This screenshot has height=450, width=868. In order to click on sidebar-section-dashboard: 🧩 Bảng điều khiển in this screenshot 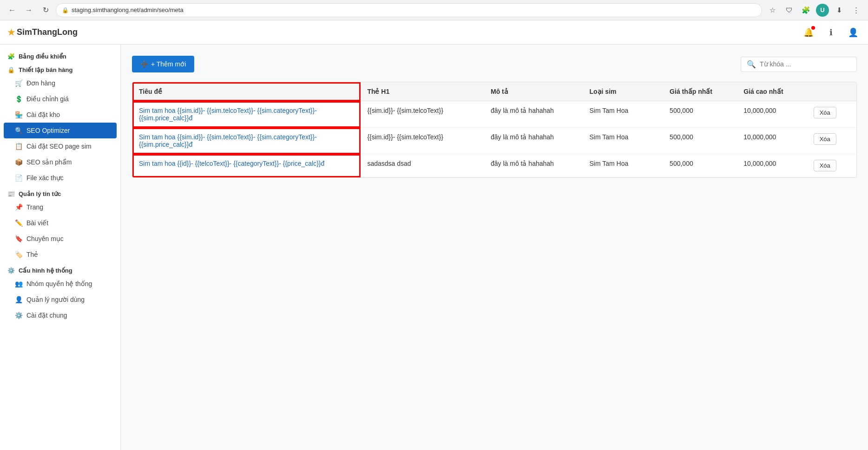, I will do `click(60, 55)`.